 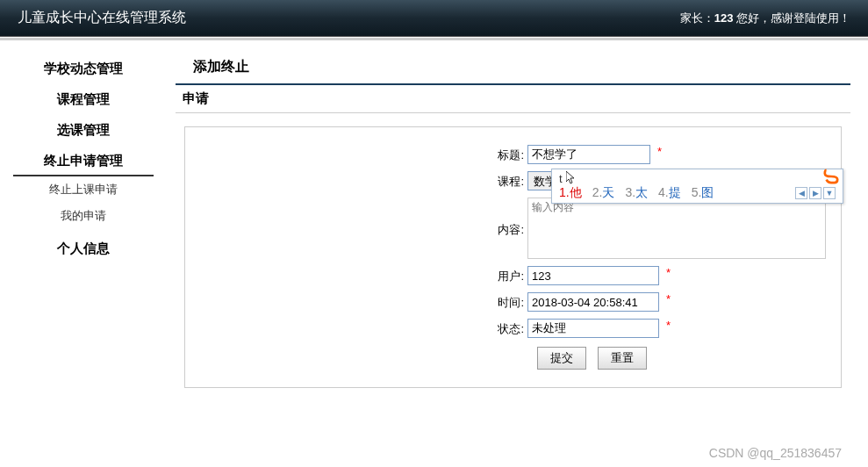 I want to click on ime-prev-button: ◀, so click(x=801, y=193).